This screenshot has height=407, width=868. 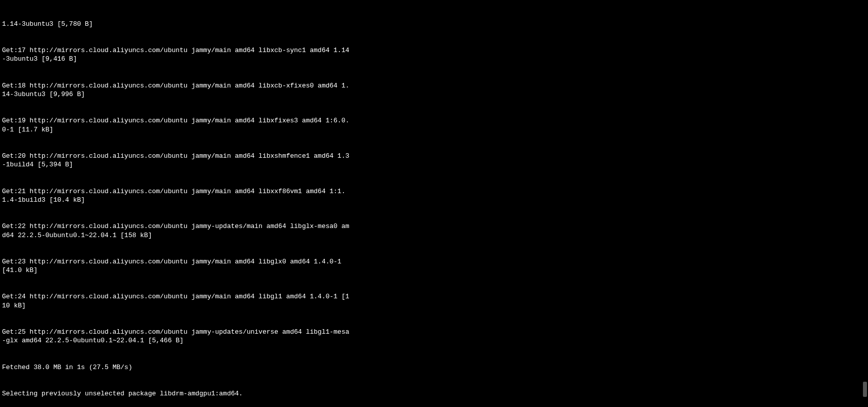 What do you see at coordinates (176, 24) in the screenshot?
I see `terminal-line: 1.14-3ubuntu3 [5,780 B]` at bounding box center [176, 24].